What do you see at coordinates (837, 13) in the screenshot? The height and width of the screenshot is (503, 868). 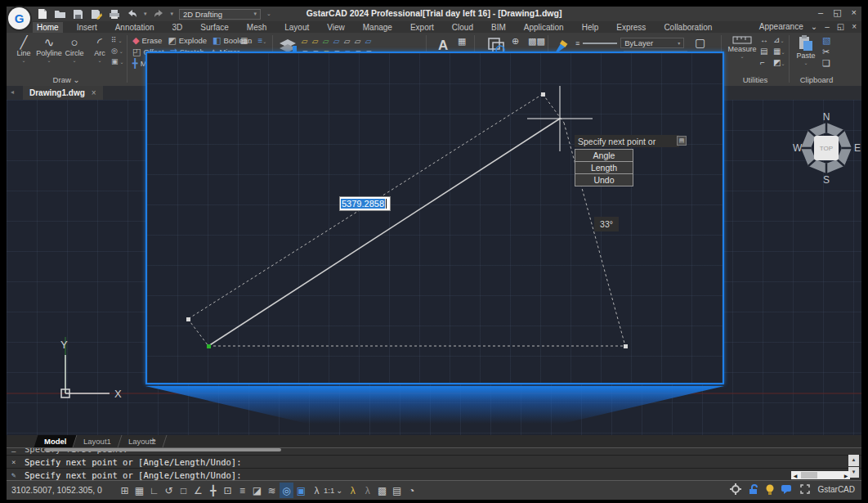 I see `restore-button: ◱` at bounding box center [837, 13].